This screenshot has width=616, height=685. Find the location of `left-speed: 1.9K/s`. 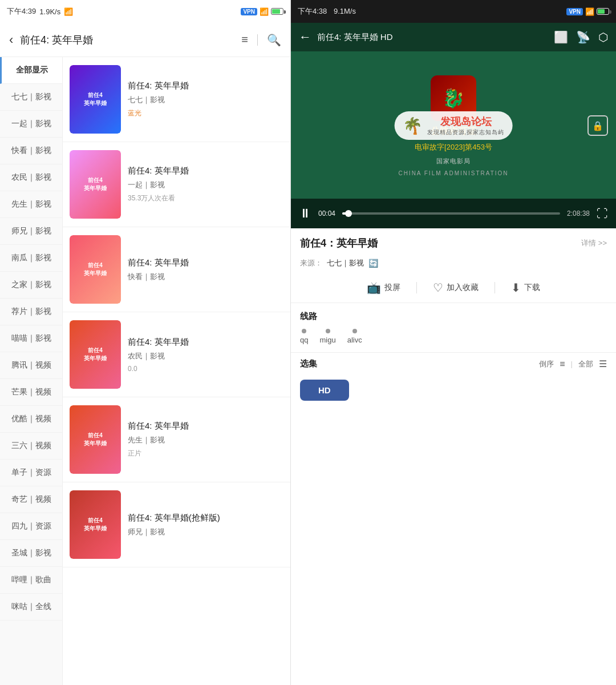

left-speed: 1.9K/s is located at coordinates (50, 11).